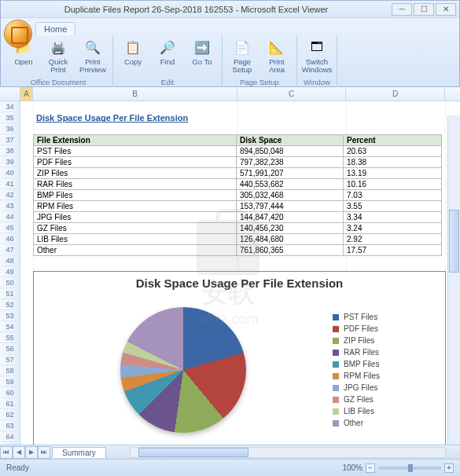  What do you see at coordinates (402, 9) in the screenshot?
I see `minimize-button: ─` at bounding box center [402, 9].